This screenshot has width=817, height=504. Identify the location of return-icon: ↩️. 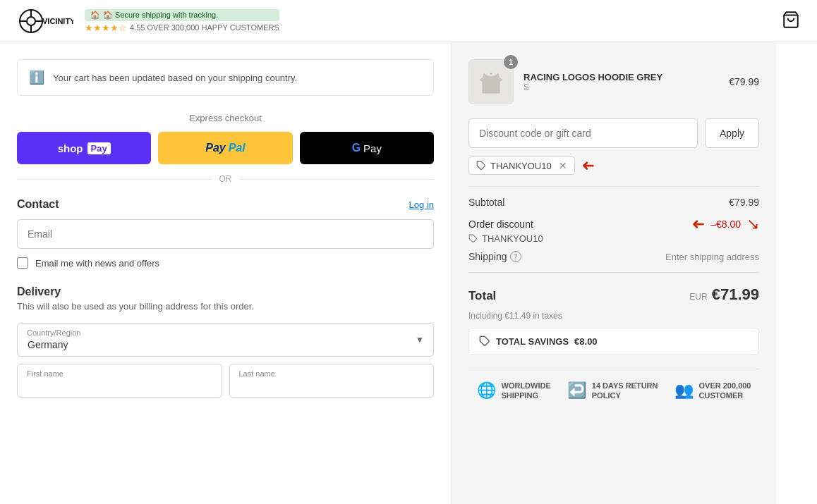
(577, 391).